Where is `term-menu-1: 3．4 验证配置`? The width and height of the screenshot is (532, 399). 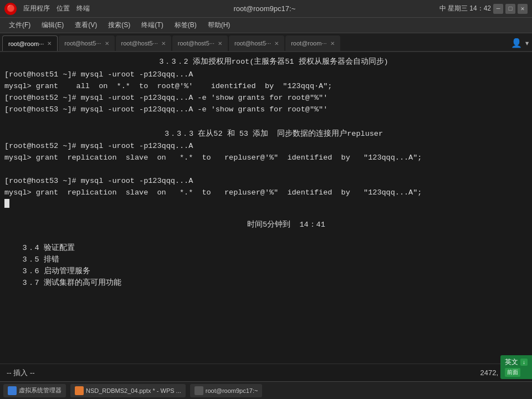
term-menu-1: 3．4 验证配置 is located at coordinates (266, 248).